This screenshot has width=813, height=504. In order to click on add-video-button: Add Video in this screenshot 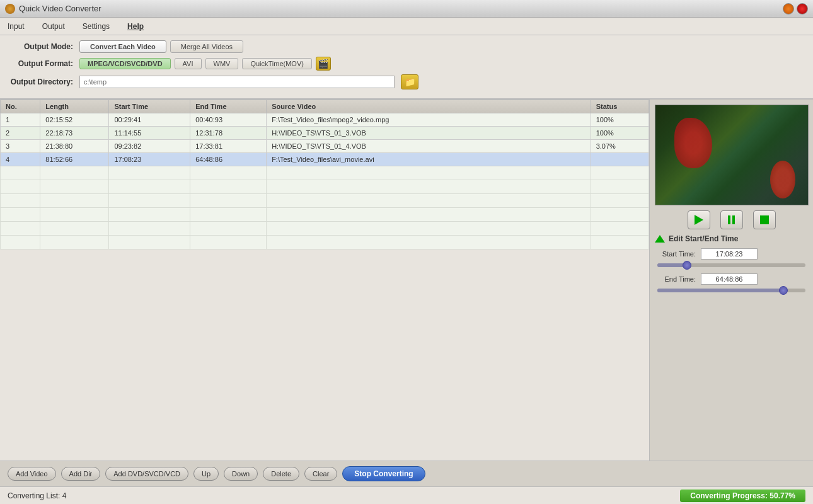, I will do `click(32, 474)`.